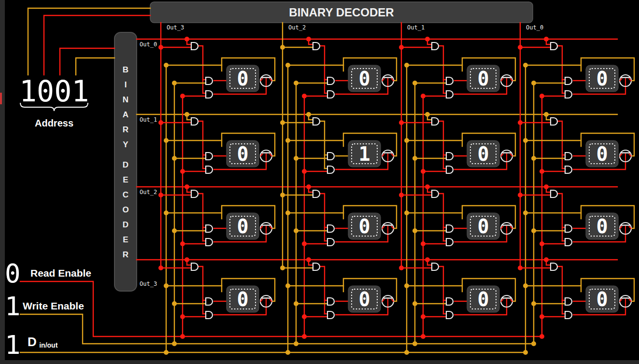 The image size is (639, 364). Describe the element at coordinates (242, 78) in the screenshot. I see `memory-cell-r0c0: 0` at that location.